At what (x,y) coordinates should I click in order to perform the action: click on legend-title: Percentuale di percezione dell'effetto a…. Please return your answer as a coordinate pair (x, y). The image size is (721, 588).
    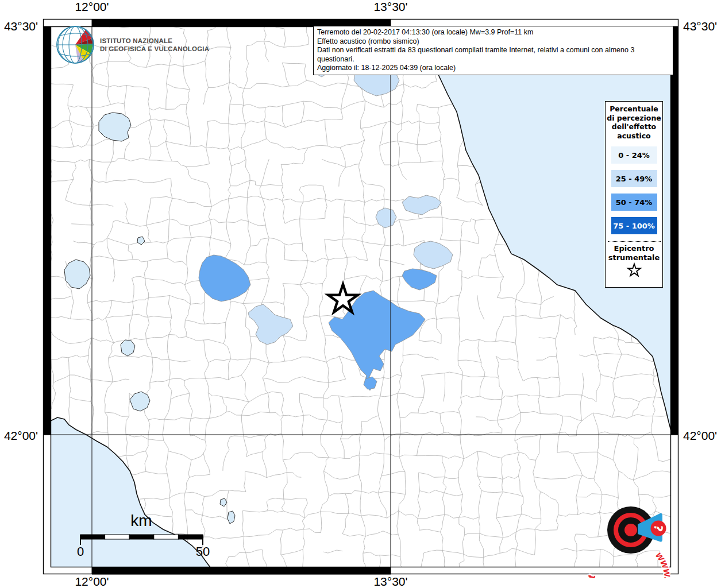
    Looking at the image, I should click on (634, 122).